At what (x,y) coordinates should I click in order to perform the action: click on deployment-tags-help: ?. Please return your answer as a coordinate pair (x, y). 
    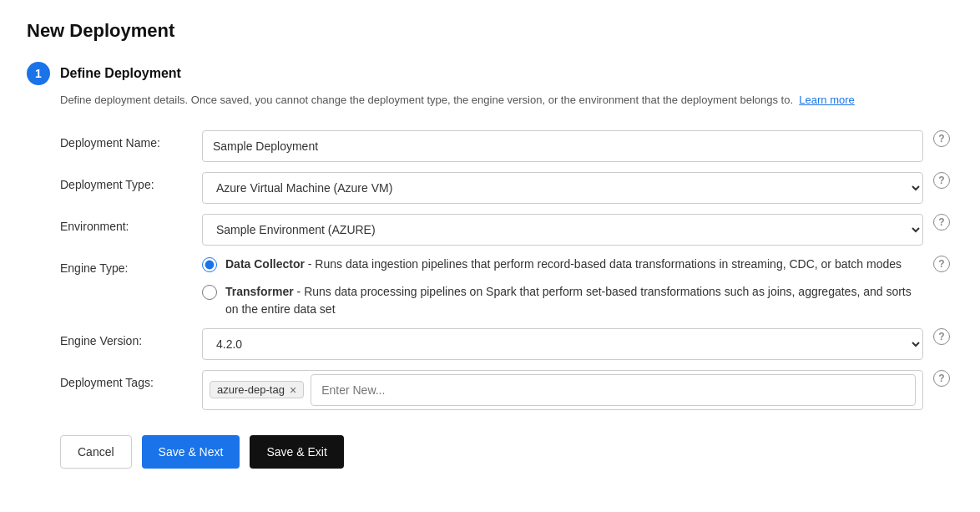
    Looking at the image, I should click on (938, 378).